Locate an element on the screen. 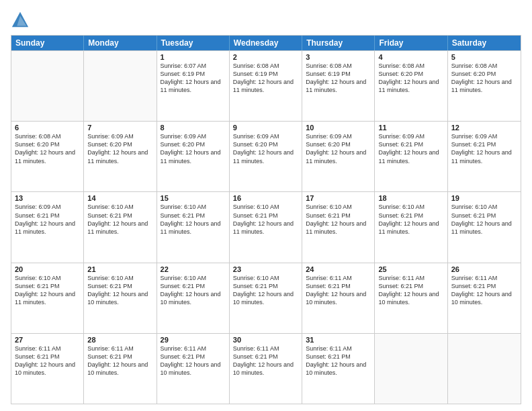 This screenshot has height=411, width=532. header-day-monday: Monday is located at coordinates (120, 43).